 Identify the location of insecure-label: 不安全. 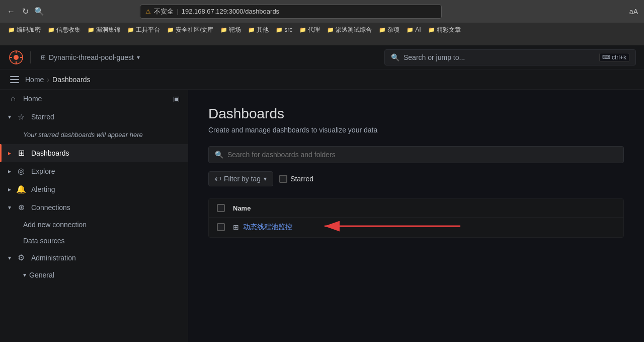
(164, 12).